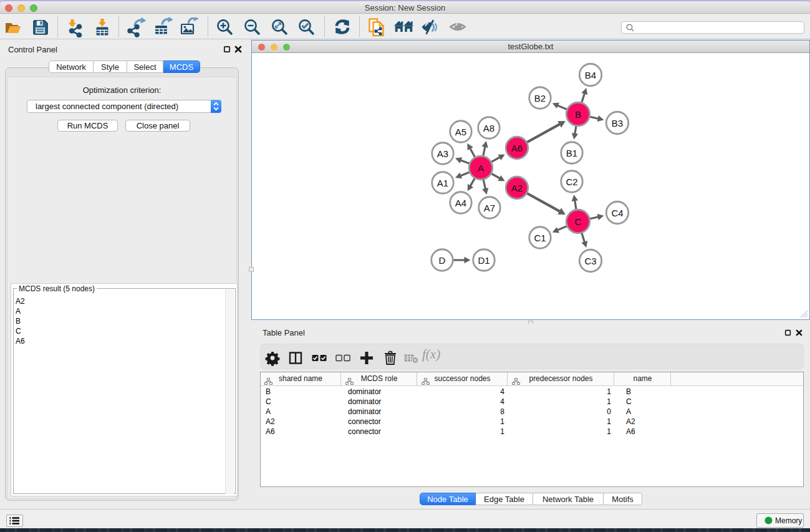 The height and width of the screenshot is (532, 810). Describe the element at coordinates (571, 182) in the screenshot. I see `svg-text: C2` at that location.